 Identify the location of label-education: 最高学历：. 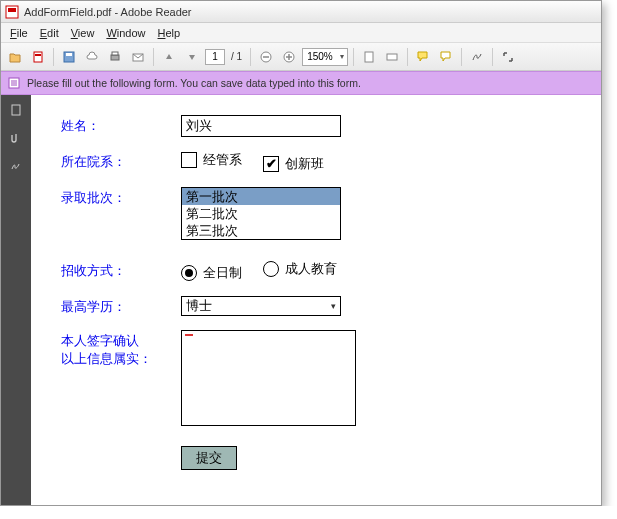
(121, 306).